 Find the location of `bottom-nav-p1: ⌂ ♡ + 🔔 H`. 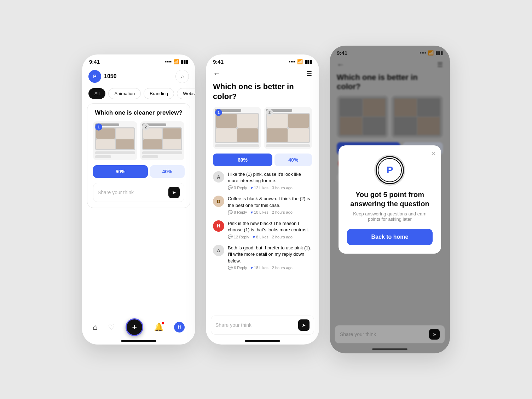

bottom-nav-p1: ⌂ ♡ + 🔔 H is located at coordinates (139, 329).